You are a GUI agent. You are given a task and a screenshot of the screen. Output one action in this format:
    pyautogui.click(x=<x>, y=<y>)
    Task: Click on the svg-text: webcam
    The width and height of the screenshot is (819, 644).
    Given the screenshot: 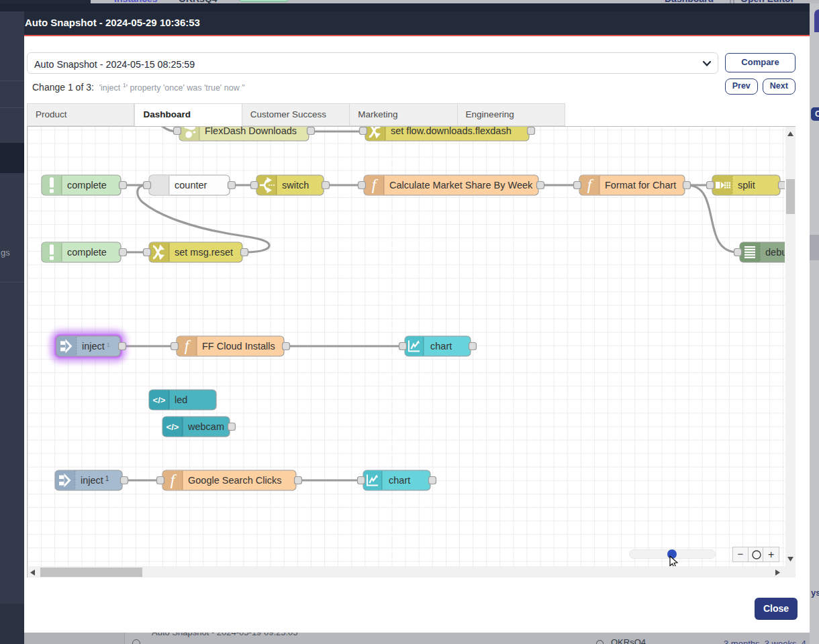 What is the action you would take?
    pyautogui.click(x=205, y=427)
    